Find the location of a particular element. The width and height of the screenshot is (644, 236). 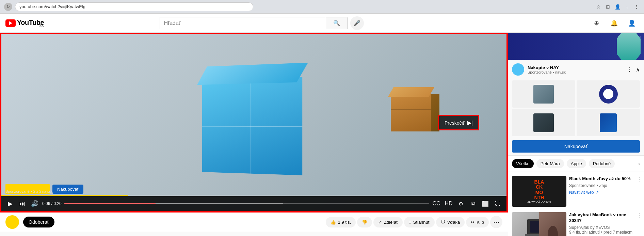

clip-button: ✂ Klip is located at coordinates (477, 222).